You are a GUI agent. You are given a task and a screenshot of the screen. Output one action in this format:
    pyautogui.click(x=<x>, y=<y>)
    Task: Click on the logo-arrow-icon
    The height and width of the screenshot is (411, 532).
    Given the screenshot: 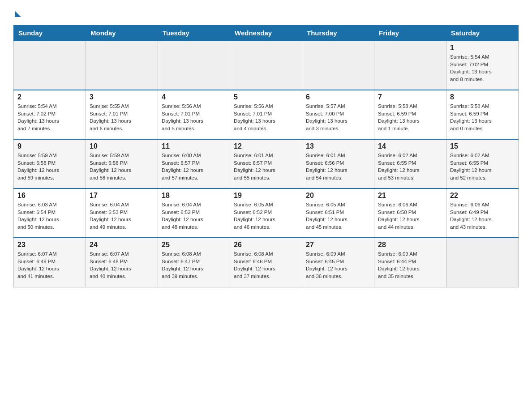 What is the action you would take?
    pyautogui.click(x=18, y=14)
    